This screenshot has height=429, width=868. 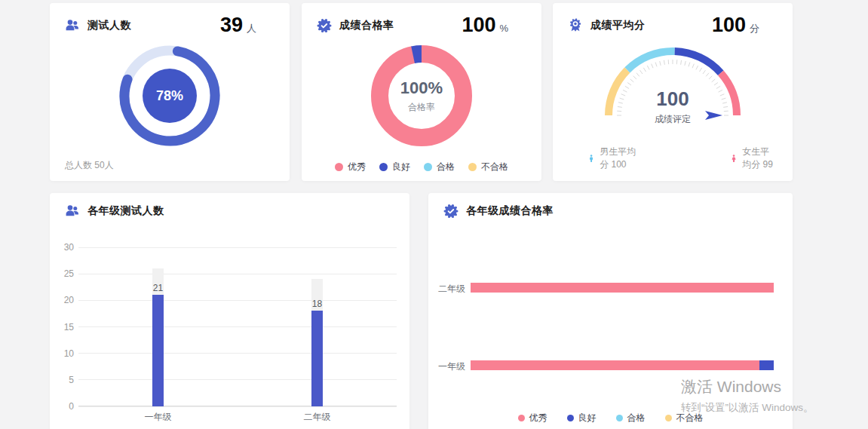 I want to click on hbar-category-label: 二年级, so click(x=446, y=290).